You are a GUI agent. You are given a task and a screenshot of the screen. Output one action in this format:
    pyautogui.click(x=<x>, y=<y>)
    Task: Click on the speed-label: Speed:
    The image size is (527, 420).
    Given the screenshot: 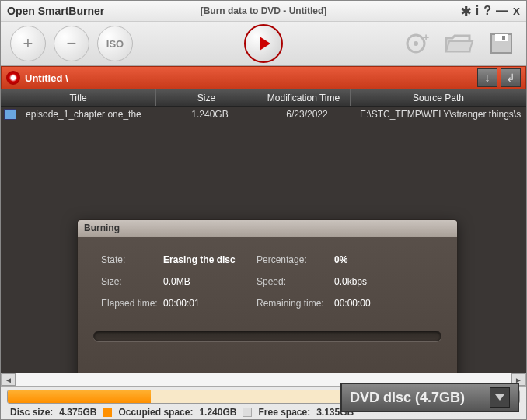 What is the action you would take?
    pyautogui.click(x=295, y=282)
    